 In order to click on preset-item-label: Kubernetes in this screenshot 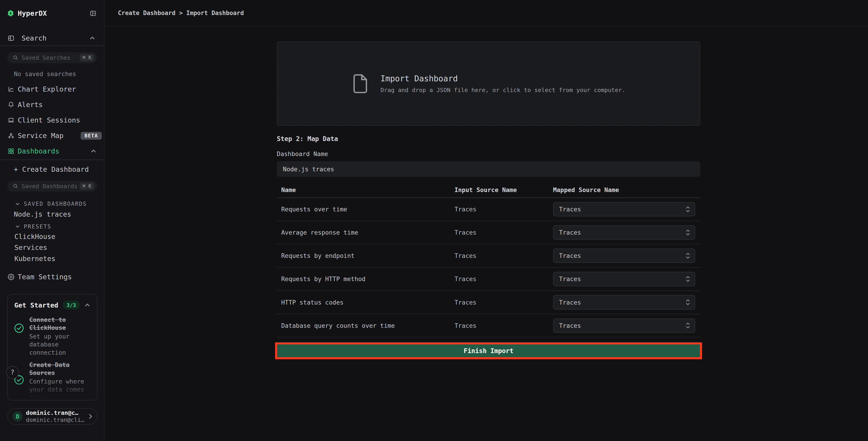, I will do `click(35, 259)`.